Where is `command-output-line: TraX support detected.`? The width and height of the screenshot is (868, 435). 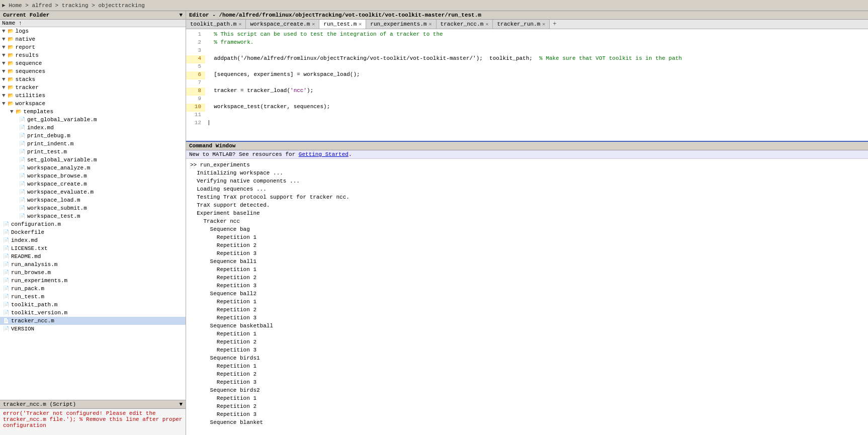
command-output-line: TraX support detected. is located at coordinates (527, 205).